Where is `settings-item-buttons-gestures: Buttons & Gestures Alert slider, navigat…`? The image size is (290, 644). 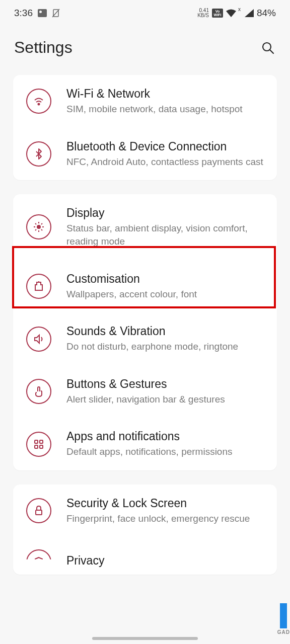 settings-item-buttons-gestures: Buttons & Gestures Alert slider, navigat… is located at coordinates (145, 391).